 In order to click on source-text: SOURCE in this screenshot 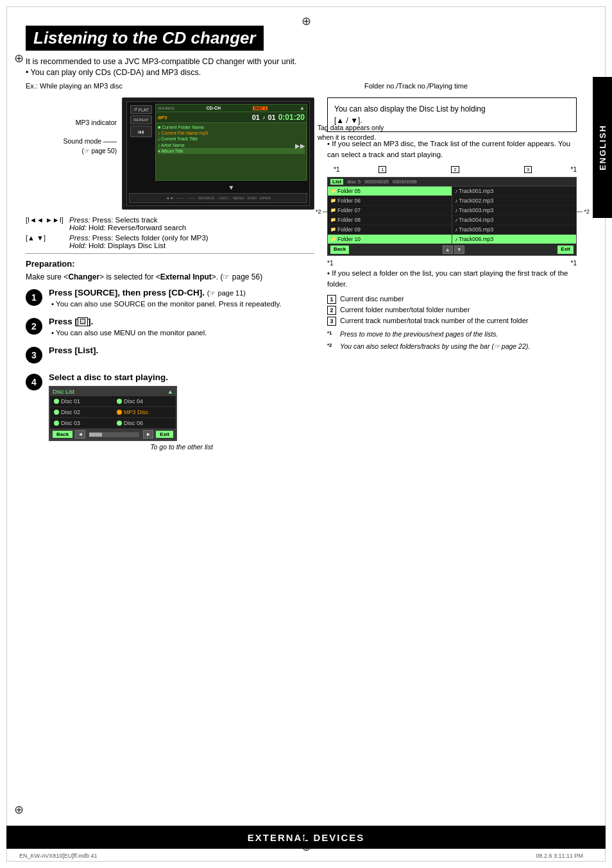, I will do `click(166, 108)`.